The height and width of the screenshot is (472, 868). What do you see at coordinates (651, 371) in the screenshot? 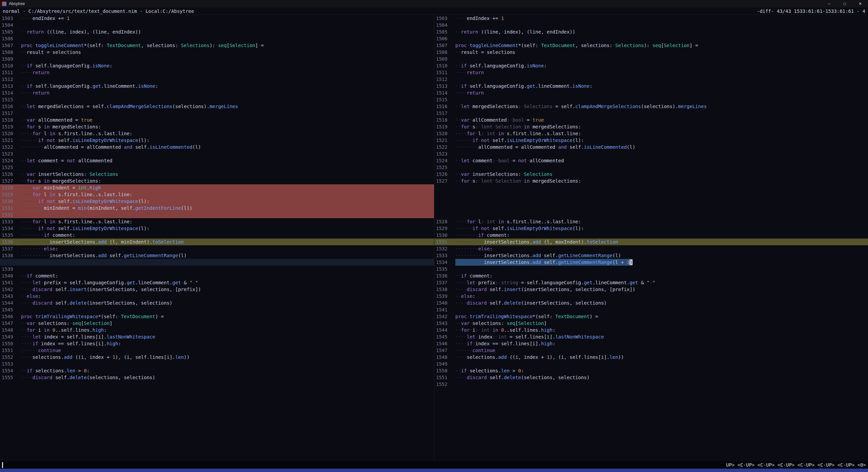
I see `code-line: 1550··if·selections.len·>·0:` at bounding box center [651, 371].